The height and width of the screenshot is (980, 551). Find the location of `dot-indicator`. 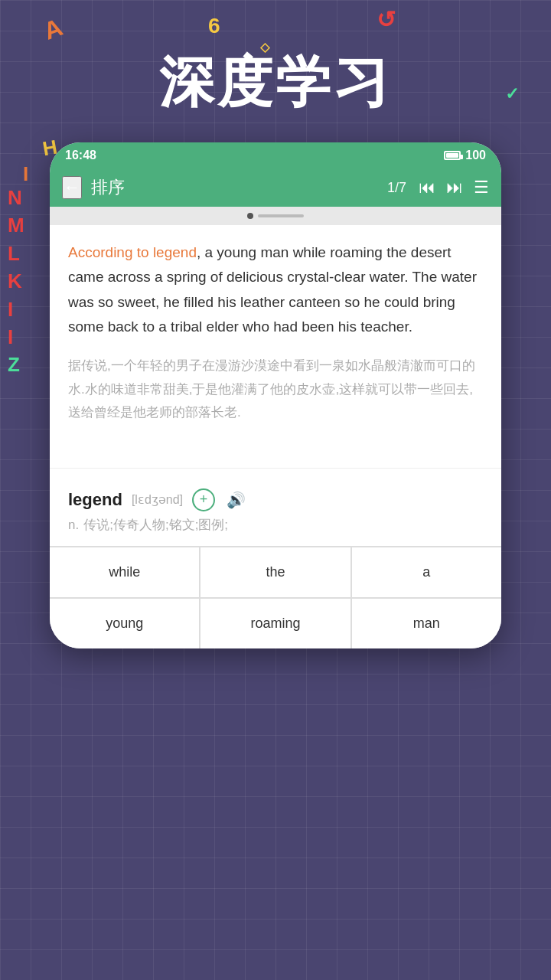

dot-indicator is located at coordinates (276, 216).